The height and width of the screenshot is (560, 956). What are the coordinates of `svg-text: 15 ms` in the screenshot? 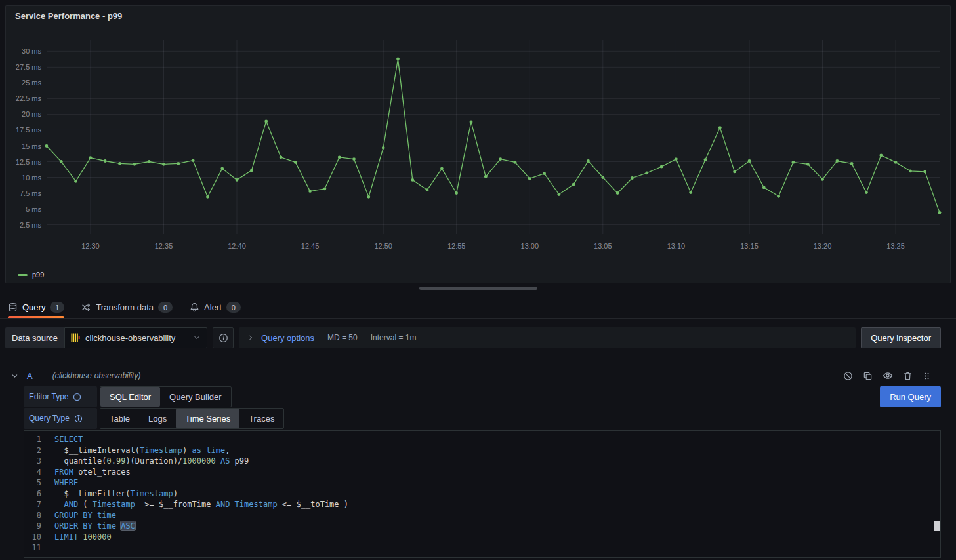 It's located at (31, 146).